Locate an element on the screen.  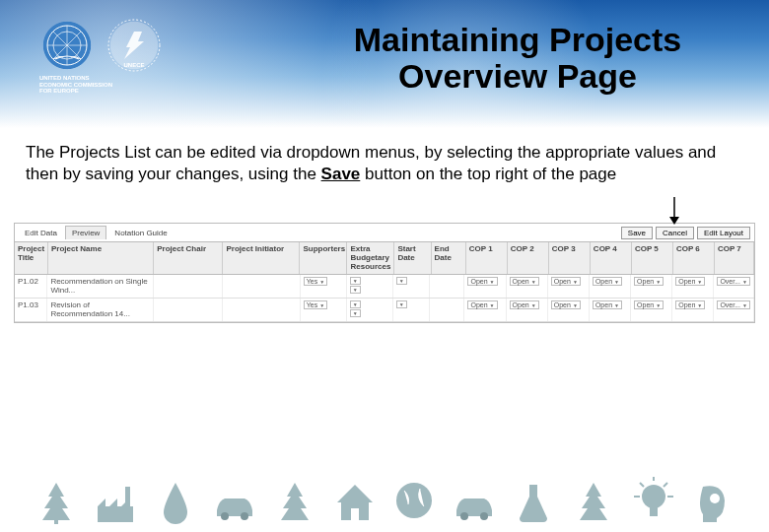
col-start-date: Start Date is located at coordinates (412, 258).